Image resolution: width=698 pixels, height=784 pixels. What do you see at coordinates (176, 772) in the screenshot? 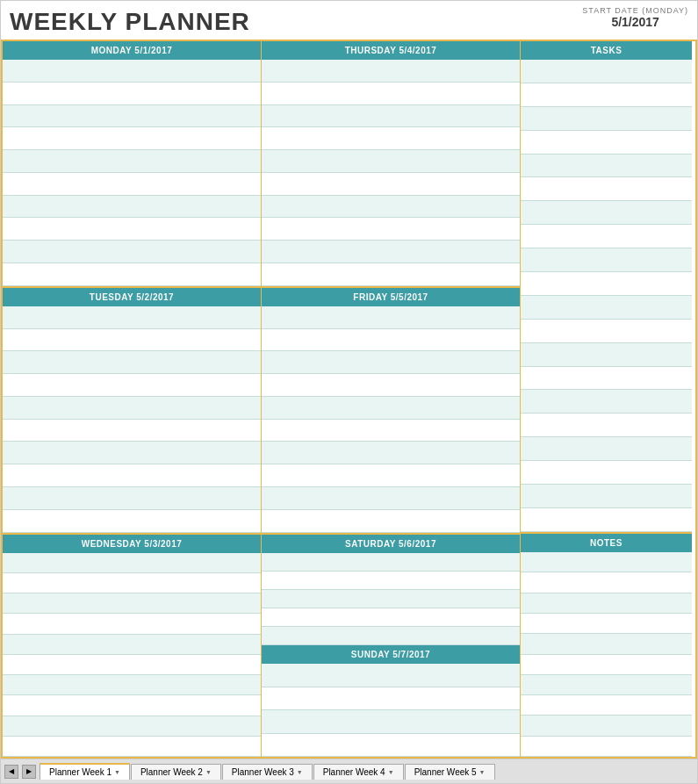
I see `sheet-tab-week2: Planner Week 2 ▼` at bounding box center [176, 772].